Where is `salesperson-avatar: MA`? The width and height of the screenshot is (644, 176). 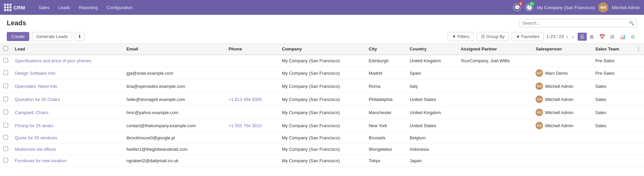
salesperson-avatar: MA is located at coordinates (539, 112).